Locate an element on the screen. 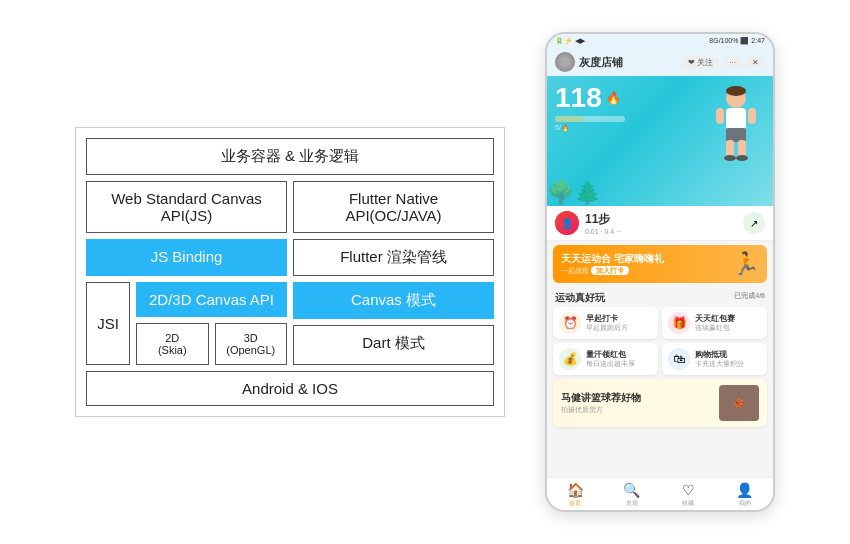 The width and height of the screenshot is (850, 544). promo-main: 马健讲篮球荐好物 is located at coordinates (601, 398).